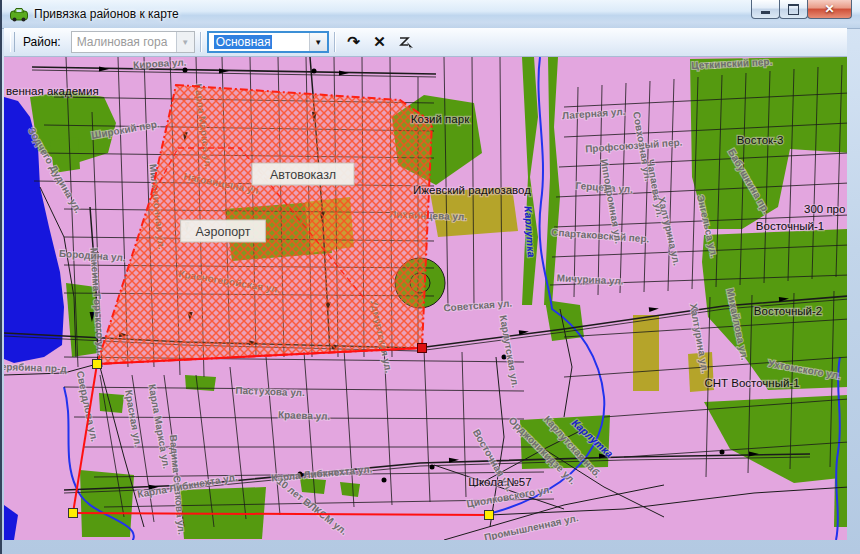 The width and height of the screenshot is (860, 554). Describe the element at coordinates (259, 42) in the screenshot. I see `layer-value: Основная` at that location.